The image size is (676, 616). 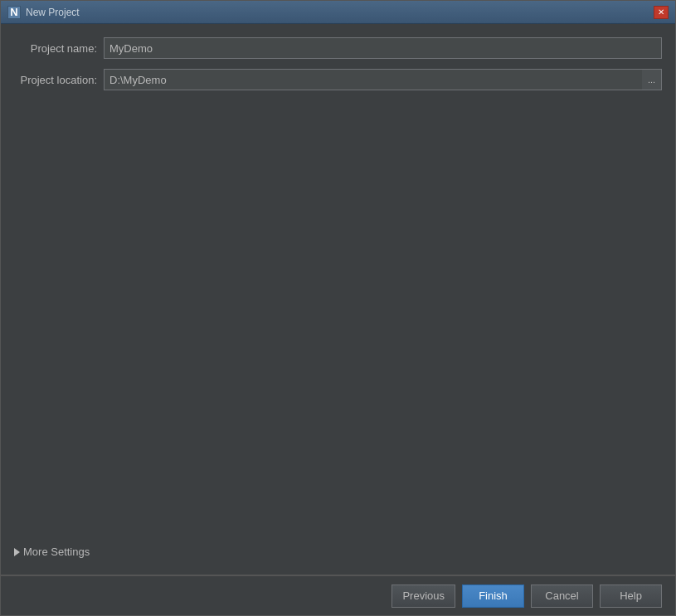 I want to click on close-button: ✕, so click(x=661, y=12).